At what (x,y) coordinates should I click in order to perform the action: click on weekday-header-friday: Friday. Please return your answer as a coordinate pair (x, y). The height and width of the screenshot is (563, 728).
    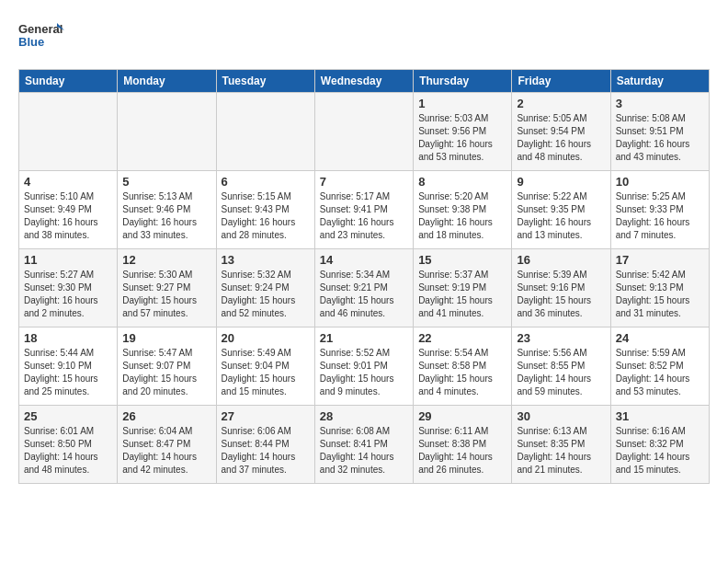
    Looking at the image, I should click on (561, 81).